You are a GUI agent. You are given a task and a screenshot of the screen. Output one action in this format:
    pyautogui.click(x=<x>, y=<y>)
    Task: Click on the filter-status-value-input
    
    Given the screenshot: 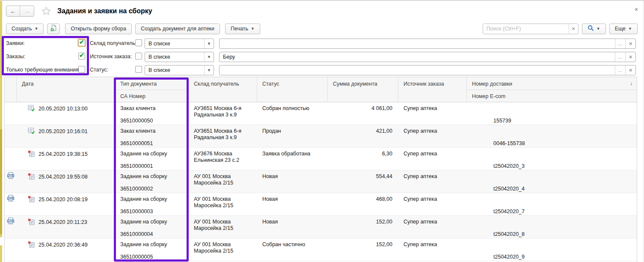 What is the action you would take?
    pyautogui.click(x=417, y=70)
    